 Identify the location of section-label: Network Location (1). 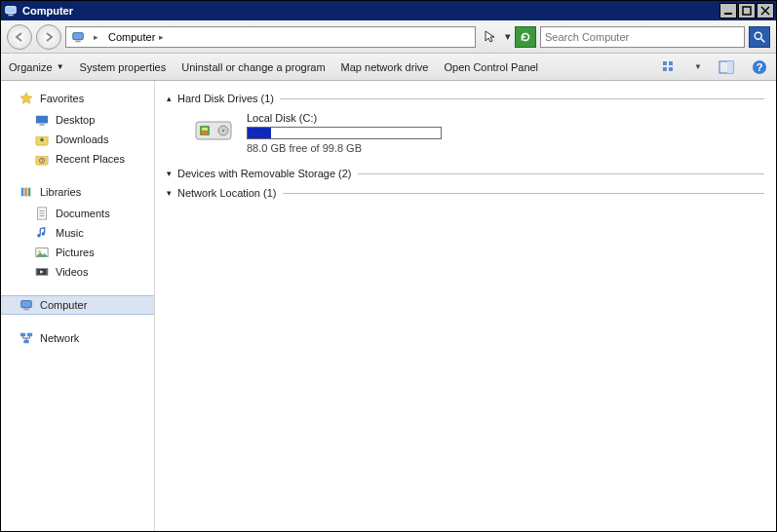
(227, 193).